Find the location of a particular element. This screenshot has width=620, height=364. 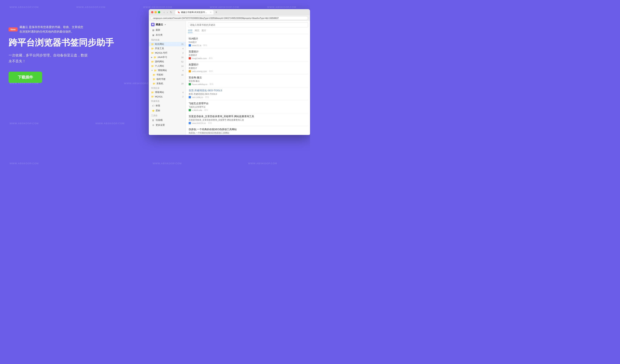

sidebar-logo: 藏 is located at coordinates (153, 25).